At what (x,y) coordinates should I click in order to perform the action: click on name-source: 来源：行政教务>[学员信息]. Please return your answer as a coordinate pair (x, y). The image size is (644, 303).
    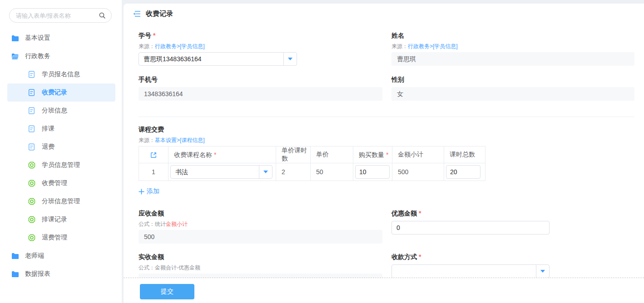
    Looking at the image, I should click on (513, 46).